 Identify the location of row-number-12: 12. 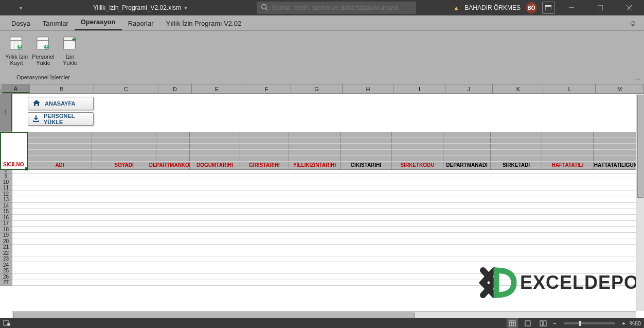
(6, 194).